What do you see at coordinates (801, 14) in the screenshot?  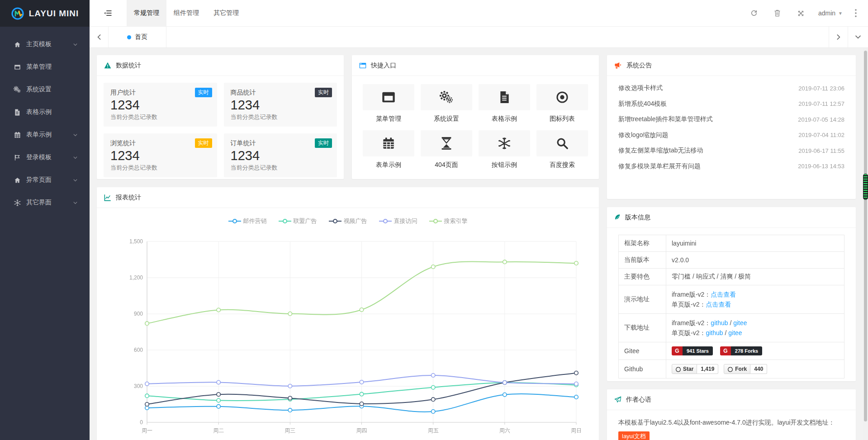 I see `fullscreen-icon` at bounding box center [801, 14].